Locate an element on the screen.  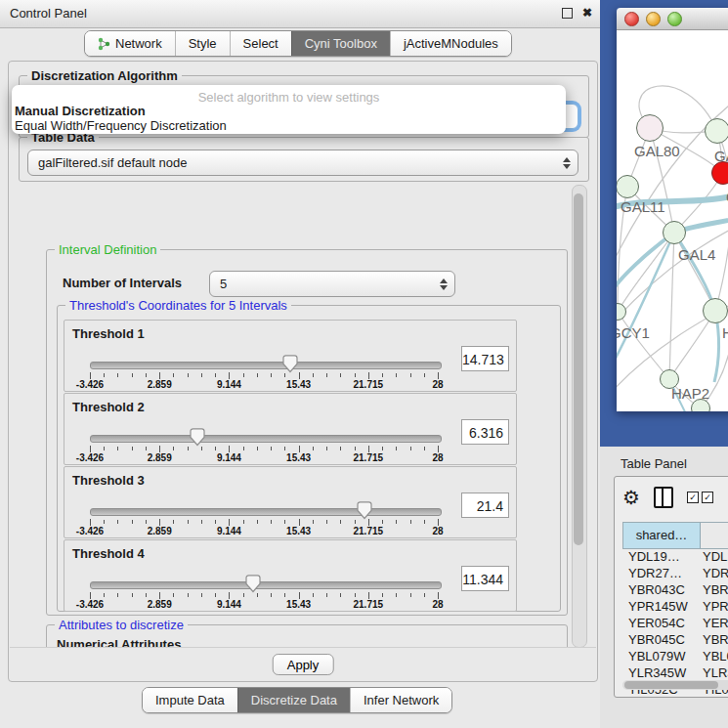
threshold-row-4: Threshold 4-3.4262.8599.14415.4321.71528… is located at coordinates (290, 576).